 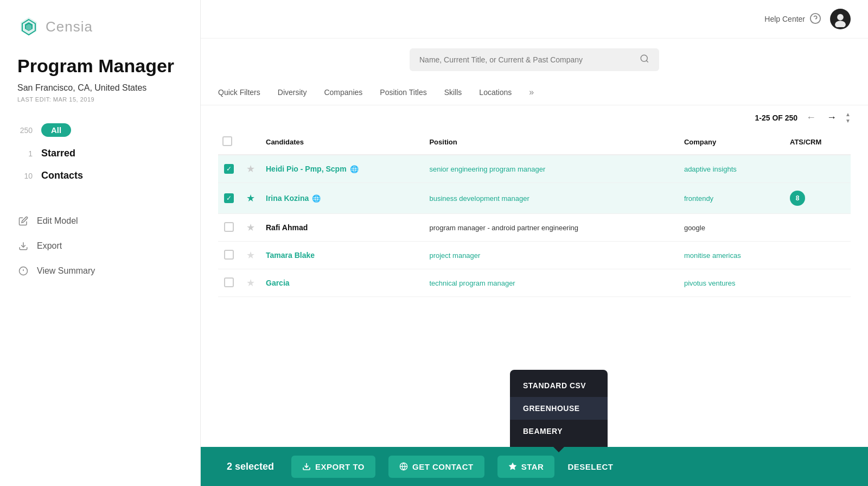 What do you see at coordinates (559, 431) in the screenshot?
I see `dropdown-beamery: BEAMERY` at bounding box center [559, 431].